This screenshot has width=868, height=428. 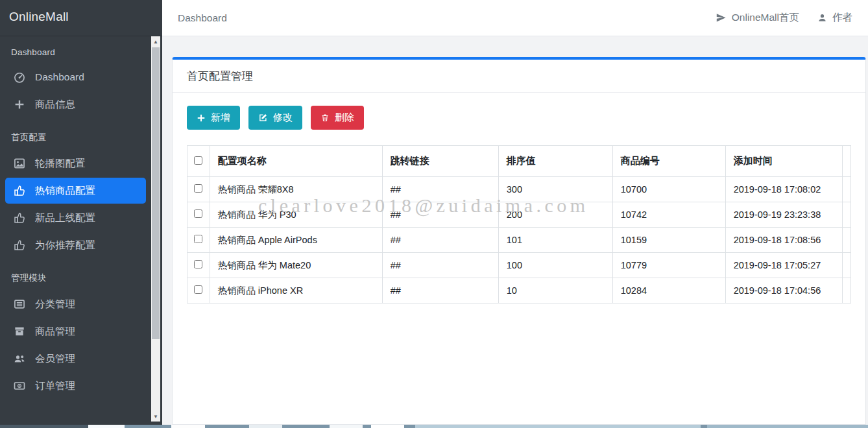 I want to click on cell-time: 2019-09-18 17:08:56, so click(x=784, y=240).